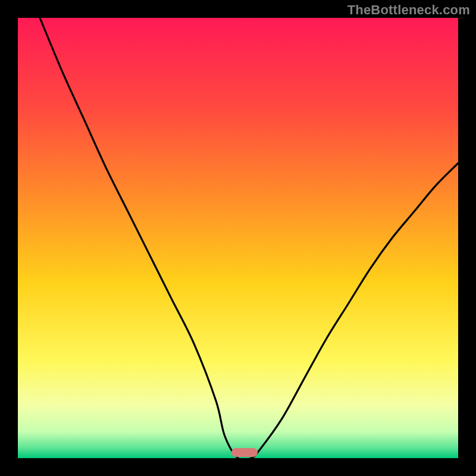 The width and height of the screenshot is (476, 476). What do you see at coordinates (245, 452) in the screenshot?
I see `minimum-marker` at bounding box center [245, 452].